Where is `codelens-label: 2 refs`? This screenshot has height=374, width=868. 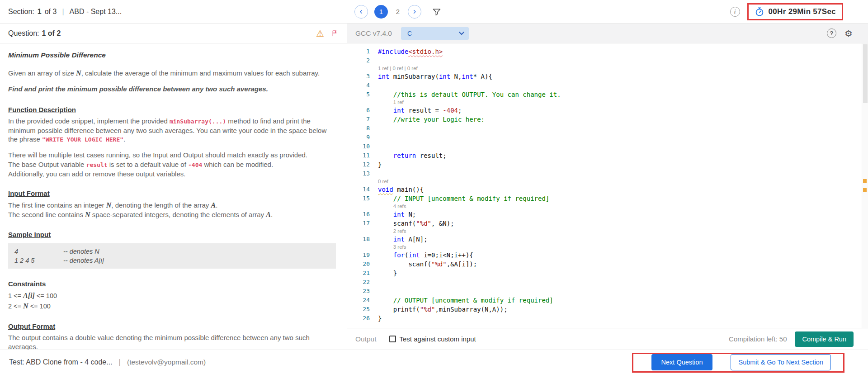 codelens-label: 2 refs is located at coordinates (608, 232).